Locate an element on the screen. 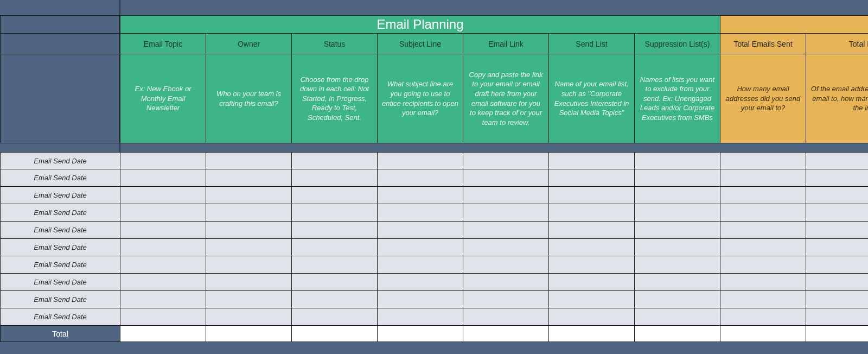  col-head-topic: Email Topic is located at coordinates (163, 44).